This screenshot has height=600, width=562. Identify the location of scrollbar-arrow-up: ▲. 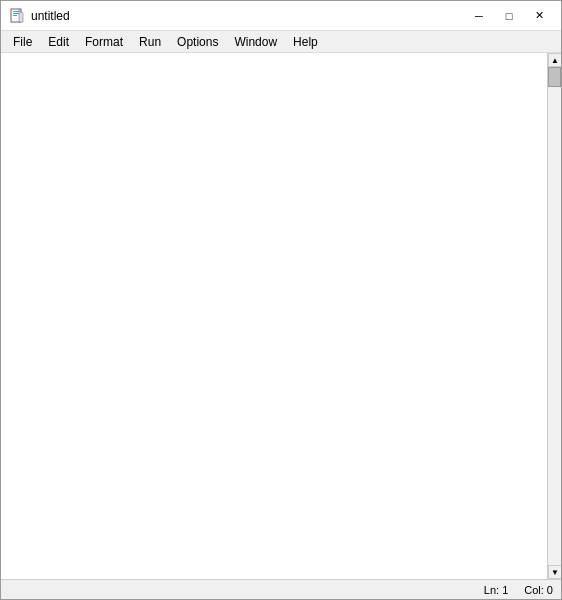
(554, 60).